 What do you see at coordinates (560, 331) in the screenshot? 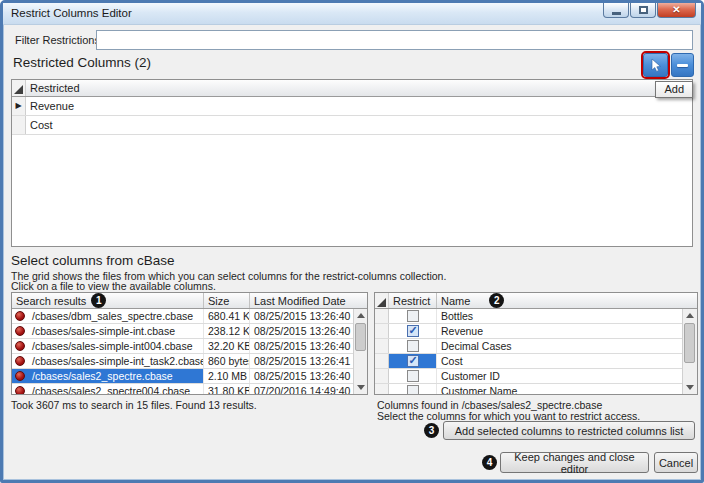
I see `column-name-cell: Revenue` at bounding box center [560, 331].